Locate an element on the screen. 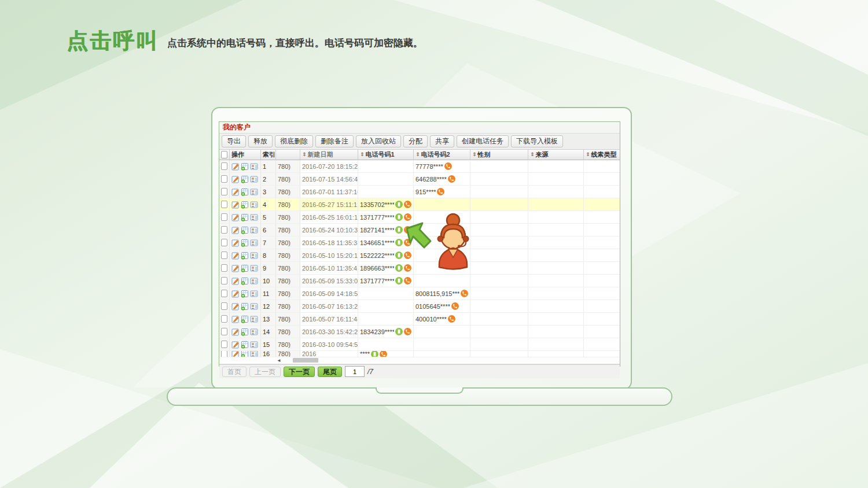 The height and width of the screenshot is (488, 868). toolbar-button: 导出 is located at coordinates (234, 141).